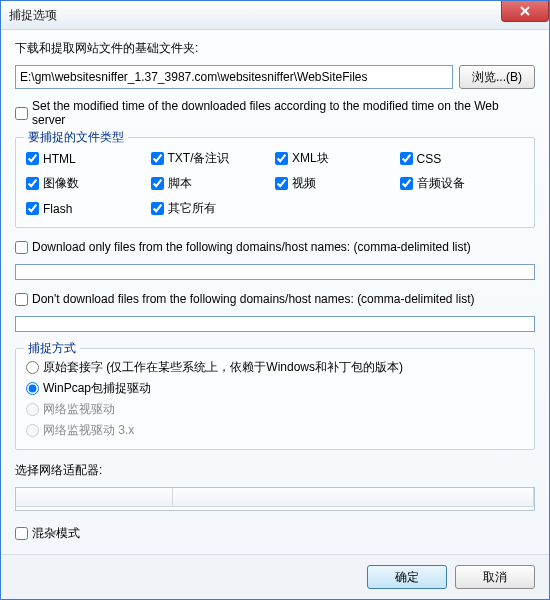  Describe the element at coordinates (462, 184) in the screenshot. I see `filetype-option: 音频设备` at that location.